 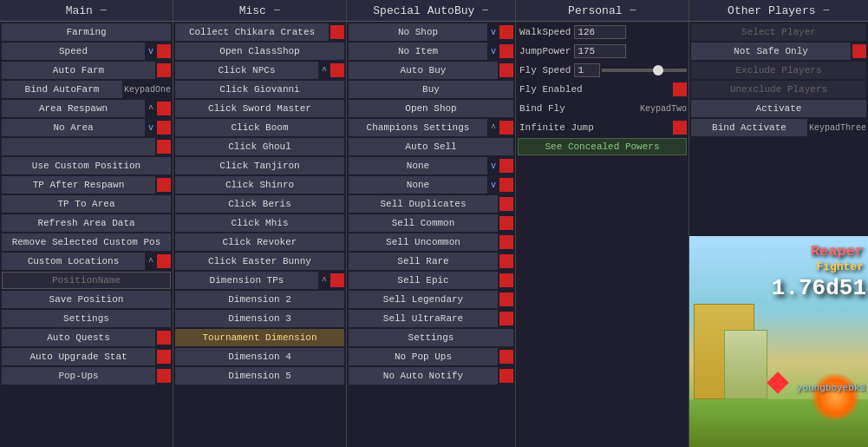 I want to click on tournament-dimension-button: Tournament Dimension, so click(x=260, y=338).